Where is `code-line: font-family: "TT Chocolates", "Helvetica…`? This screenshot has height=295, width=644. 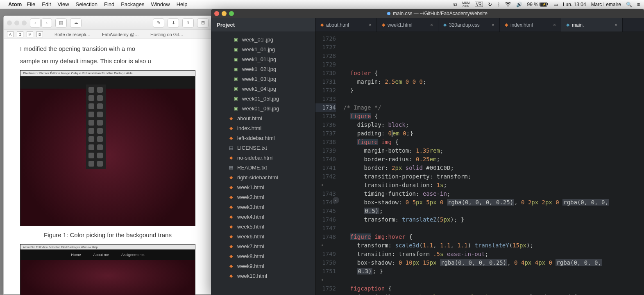 code-line: font-family: "TT Chocolates", "Helvetica… is located at coordinates (494, 294).